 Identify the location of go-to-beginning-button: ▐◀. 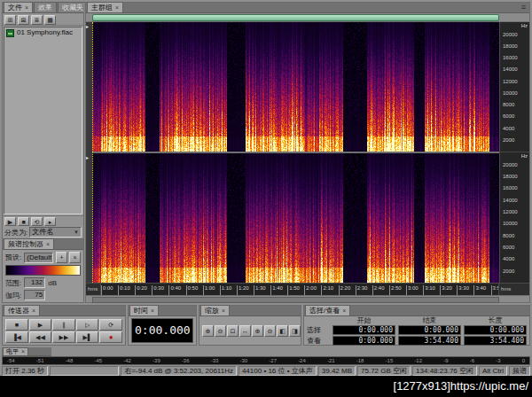
(17, 337).